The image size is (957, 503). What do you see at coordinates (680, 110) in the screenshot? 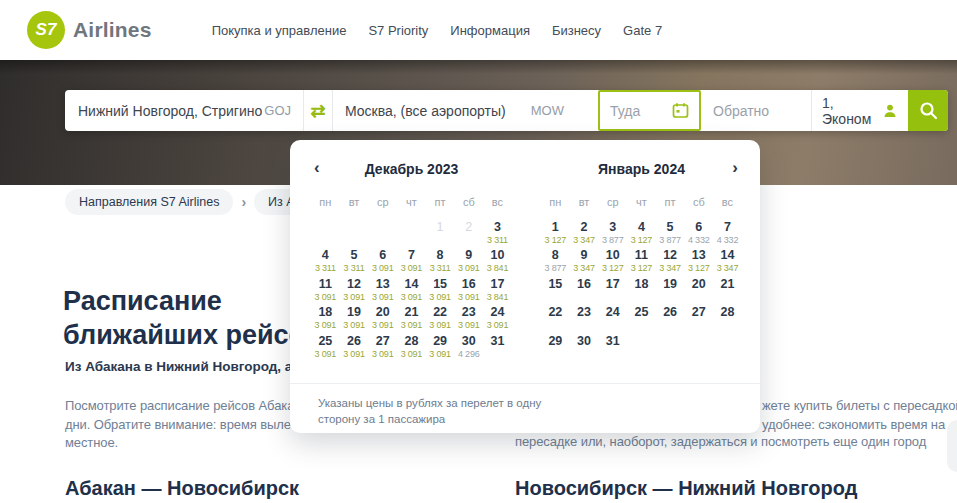
I see `calendar-icon` at bounding box center [680, 110].